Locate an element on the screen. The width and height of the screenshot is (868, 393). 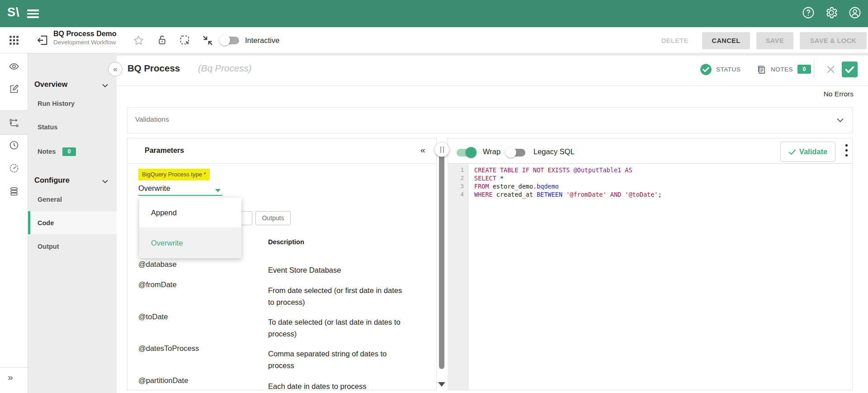
delete-button: DELETE is located at coordinates (675, 41).